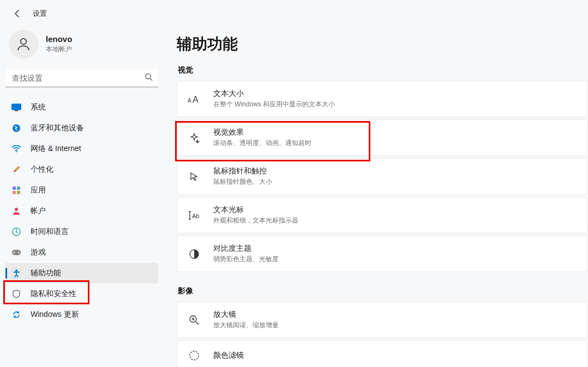 Image resolution: width=588 pixels, height=367 pixels. I want to click on nav-network: 网络 & Internet, so click(82, 149).